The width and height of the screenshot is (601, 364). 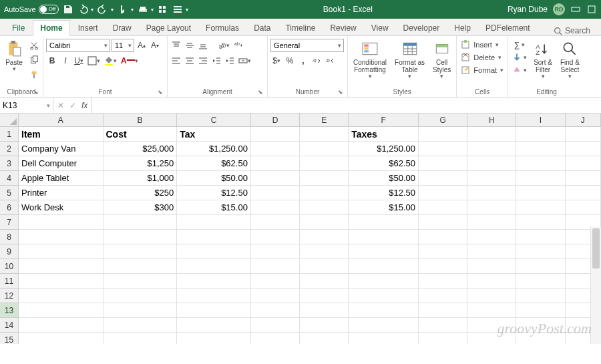 I want to click on cell: $300, so click(x=140, y=208).